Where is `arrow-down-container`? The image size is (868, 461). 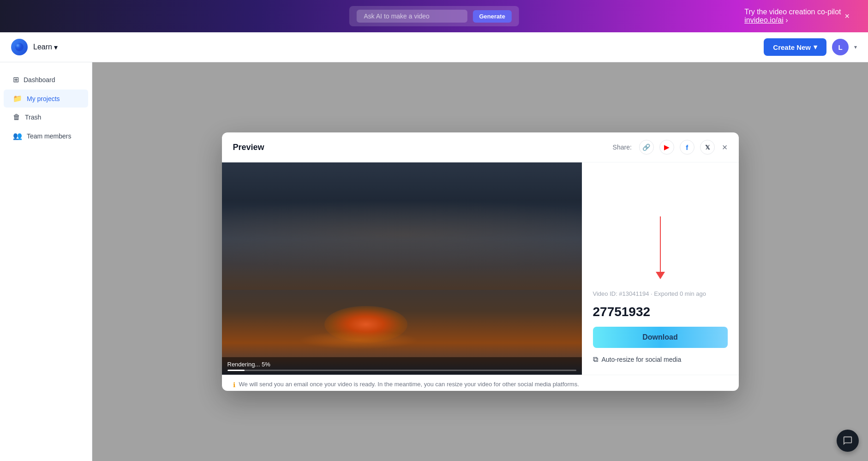 arrow-down-container is located at coordinates (660, 228).